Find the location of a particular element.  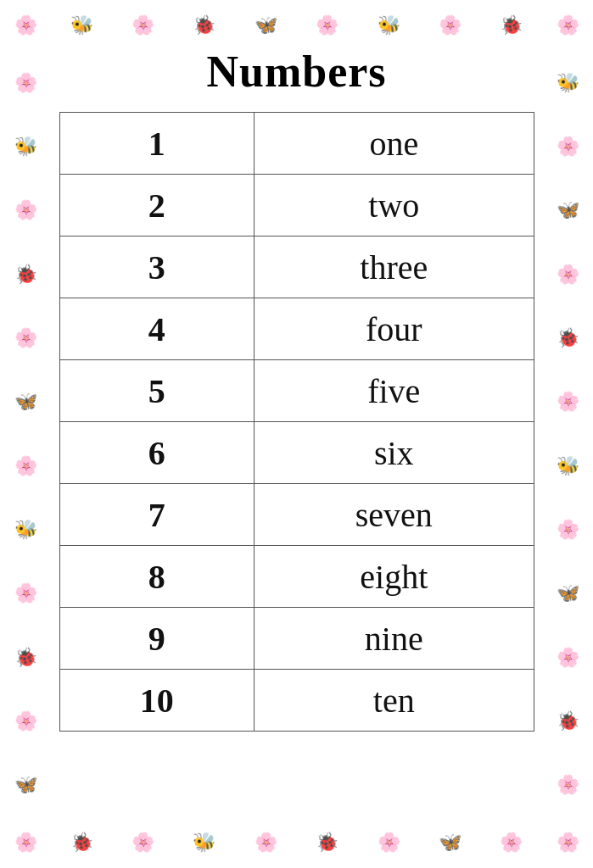

word-cell-5: five is located at coordinates (394, 392).